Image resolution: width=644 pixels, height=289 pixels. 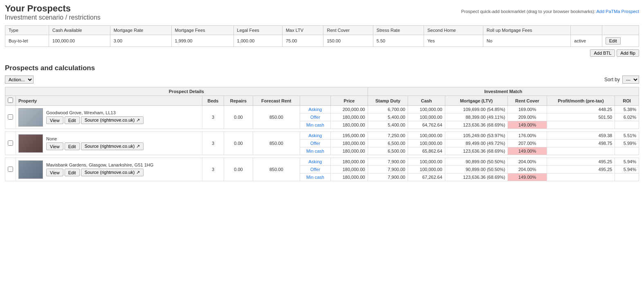 What do you see at coordinates (202, 30) in the screenshot?
I see `col-mortgage-fees: Mortgage Fees` at bounding box center [202, 30].